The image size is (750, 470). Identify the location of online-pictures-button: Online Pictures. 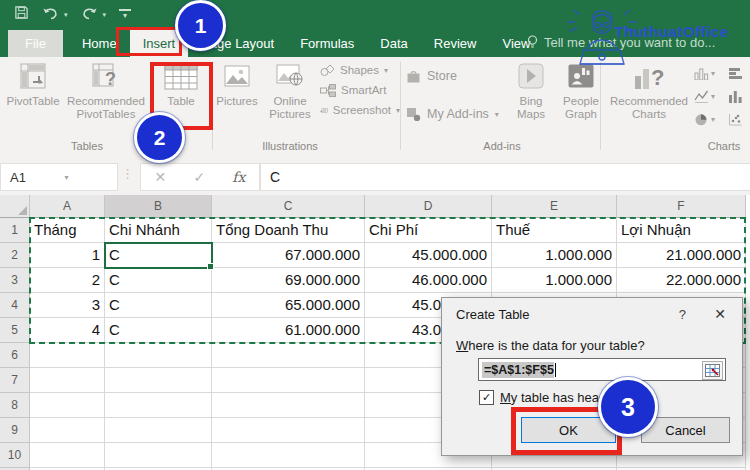
(290, 90).